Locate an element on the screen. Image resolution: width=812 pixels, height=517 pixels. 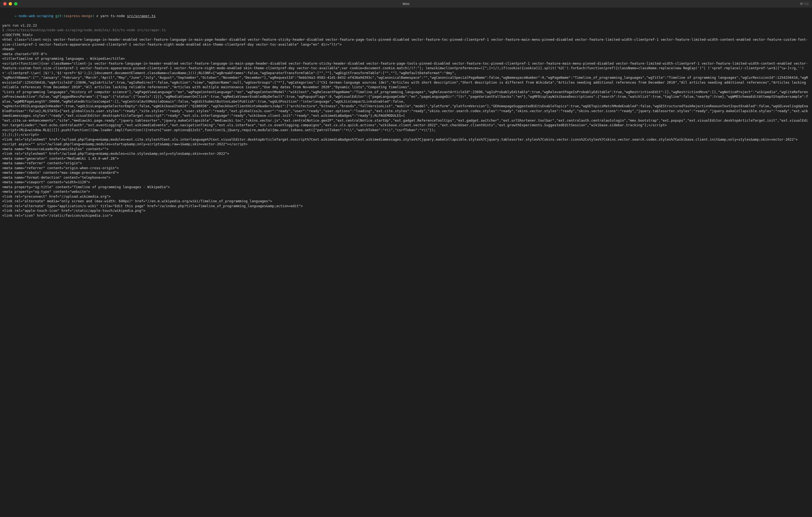
titlebar: teco ⌘⌥1 is located at coordinates (406, 4).